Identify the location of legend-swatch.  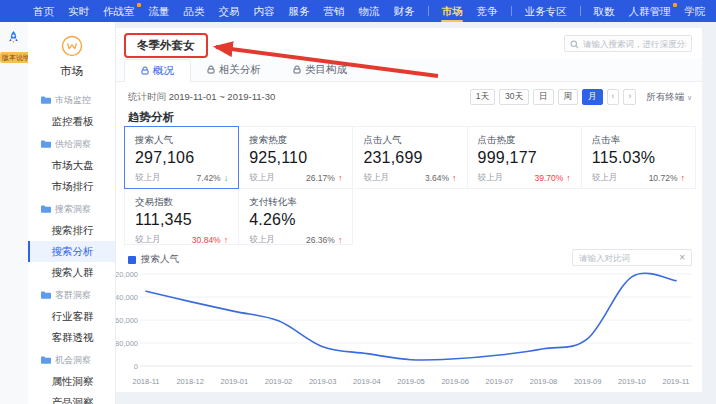
(132, 260).